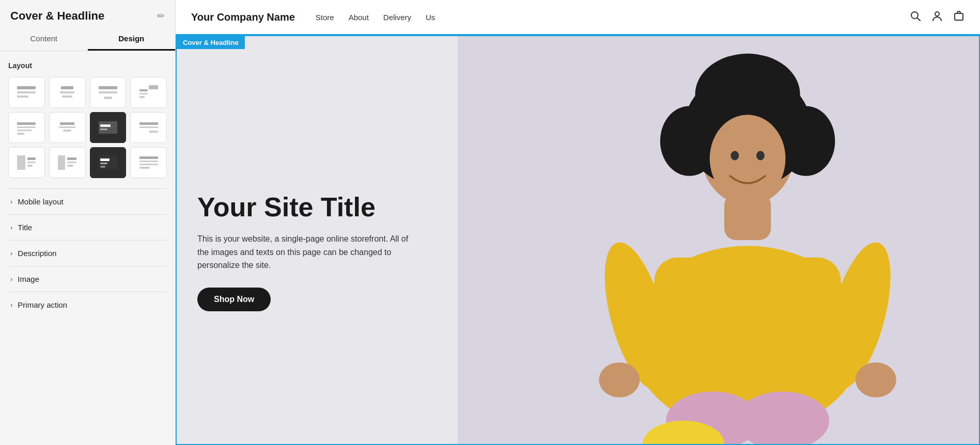 The width and height of the screenshot is (980, 445). Describe the element at coordinates (430, 18) in the screenshot. I see `nav-link-us: Us` at that location.